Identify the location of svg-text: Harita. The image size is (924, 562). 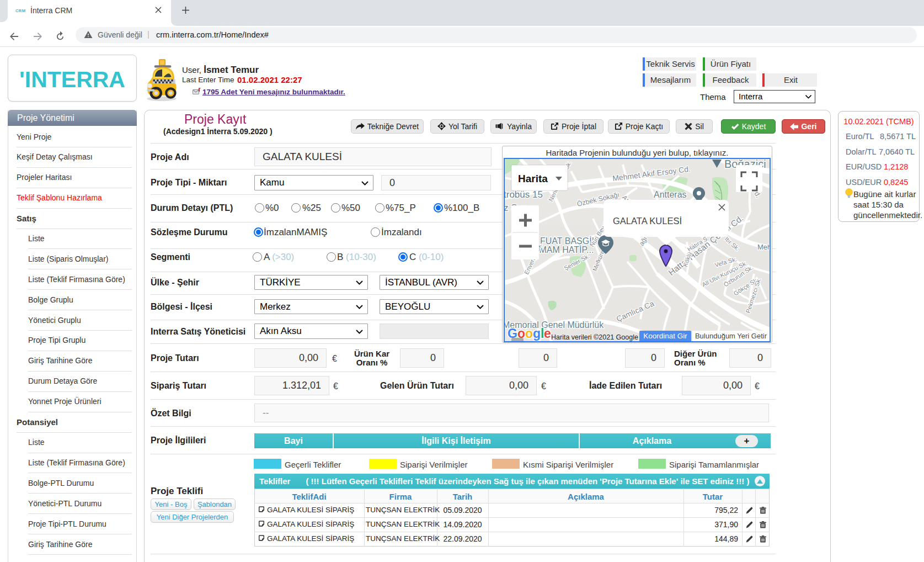
(533, 179).